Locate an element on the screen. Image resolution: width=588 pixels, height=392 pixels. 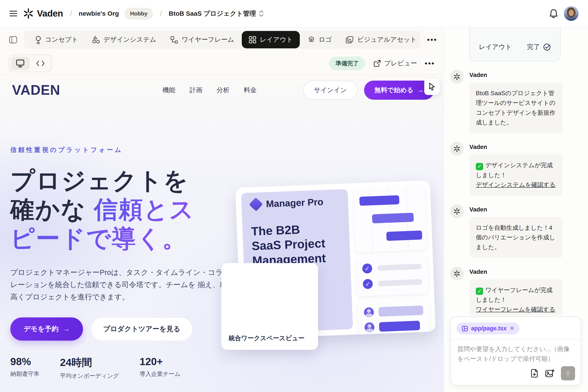
artifact-tab-bar: コンセプト デザインシステム ワイヤーフレーム レイアウト ロゴ is located at coordinates (222, 40).